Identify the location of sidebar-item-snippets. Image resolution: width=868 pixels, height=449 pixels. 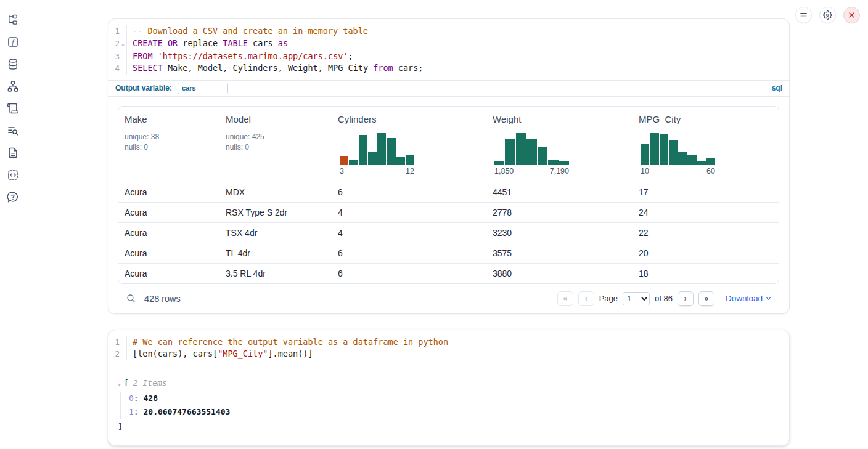
(13, 175).